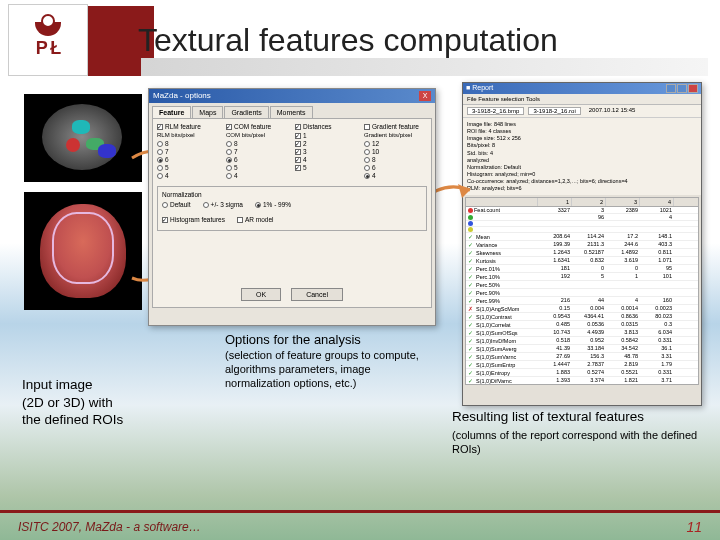 Image resolution: width=720 pixels, height=540 pixels. What do you see at coordinates (182, 96) in the screenshot?
I see `dialog-title-text: MaZda - options` at bounding box center [182, 96].